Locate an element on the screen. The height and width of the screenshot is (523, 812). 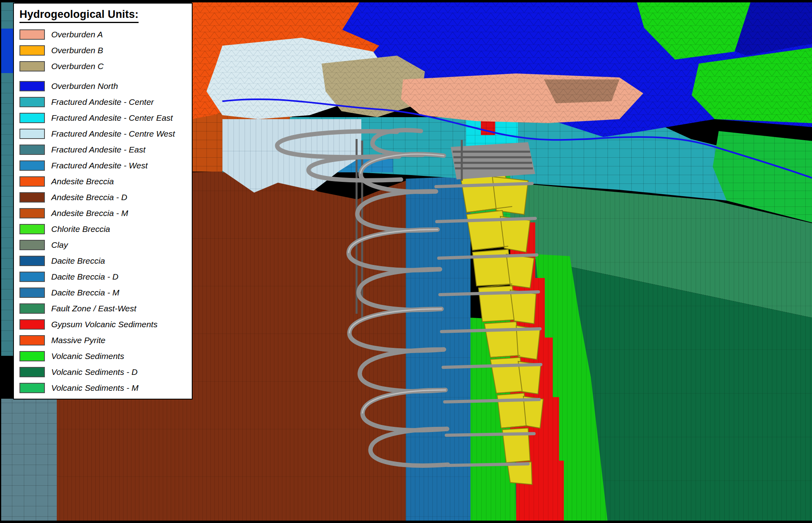
left-edge-blue-cell is located at coordinates (8, 51).